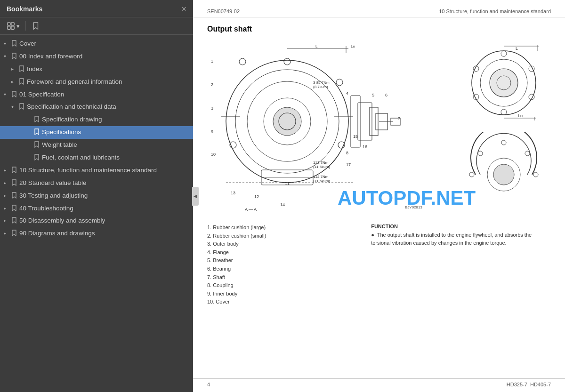 The height and width of the screenshot is (392, 565). Describe the element at coordinates (413, 207) in the screenshot. I see `svg-text: BJY02813` at that location.